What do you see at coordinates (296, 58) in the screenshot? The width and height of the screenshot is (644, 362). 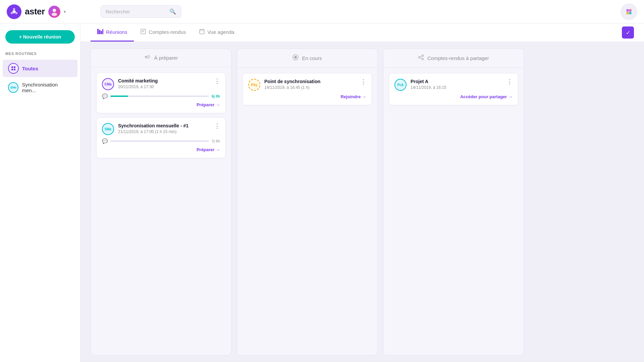 I see `en-cours-icon` at bounding box center [296, 58].